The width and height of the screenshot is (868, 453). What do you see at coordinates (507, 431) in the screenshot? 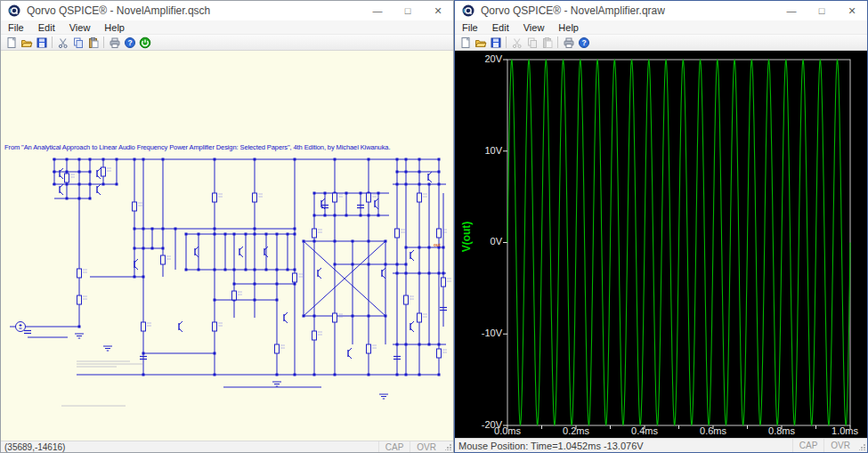
I see `x-tick-label: 0.0ms` at bounding box center [507, 431].